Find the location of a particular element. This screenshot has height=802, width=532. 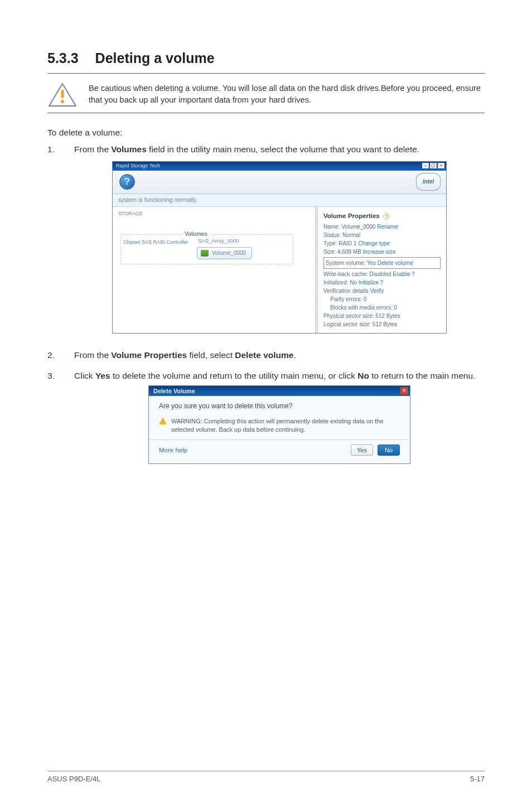

step-2: From the Volume Properties field, select… is located at coordinates (266, 355).